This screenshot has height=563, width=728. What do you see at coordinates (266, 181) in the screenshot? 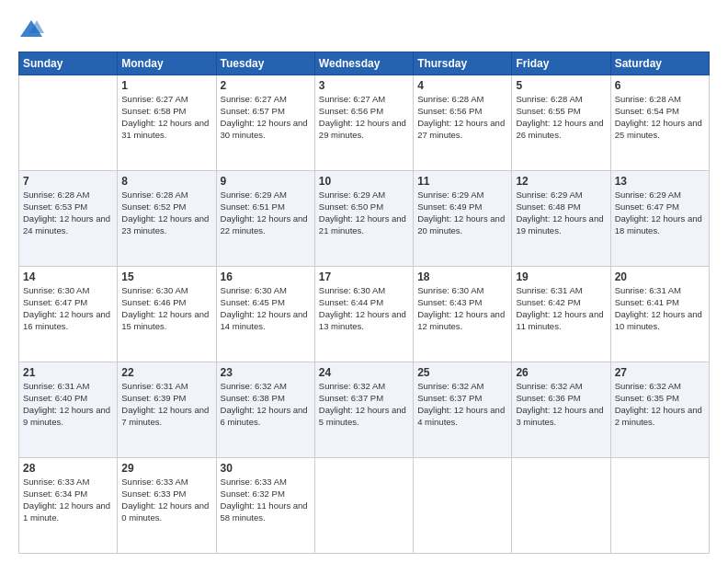
I see `day-number: 9` at bounding box center [266, 181].